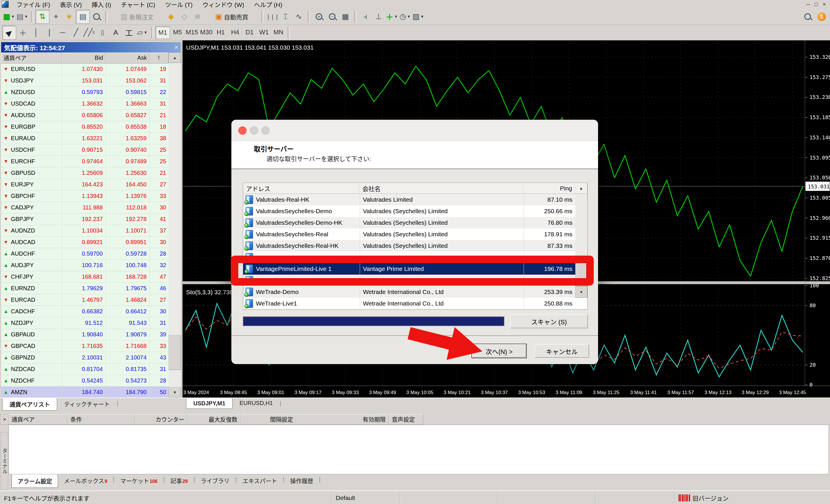 The width and height of the screenshot is (830, 504). What do you see at coordinates (405, 17) in the screenshot?
I see `periods-button: ◷▼` at bounding box center [405, 17].